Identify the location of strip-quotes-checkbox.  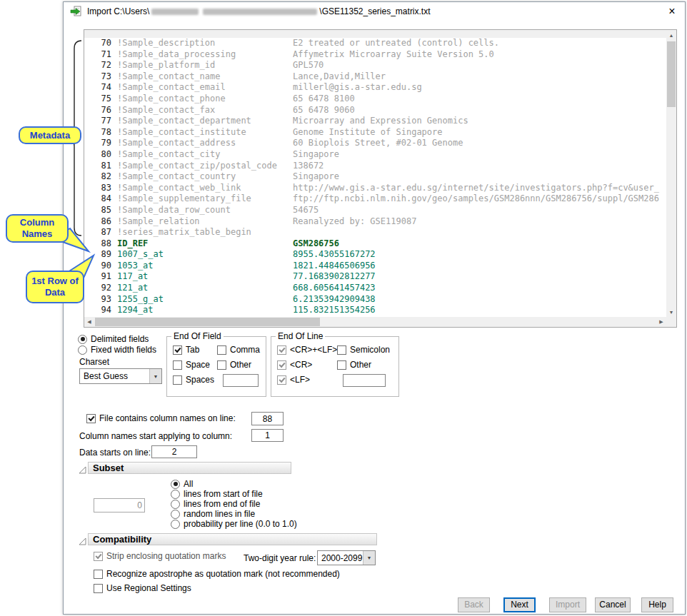
(99, 557).